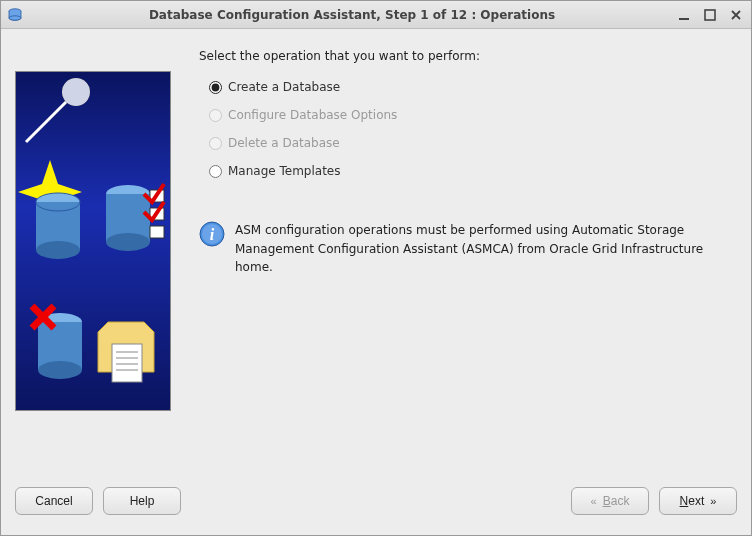  What do you see at coordinates (376, 15) in the screenshot?
I see `titlebar: Database Configuration Assistant, Step 1…` at bounding box center [376, 15].